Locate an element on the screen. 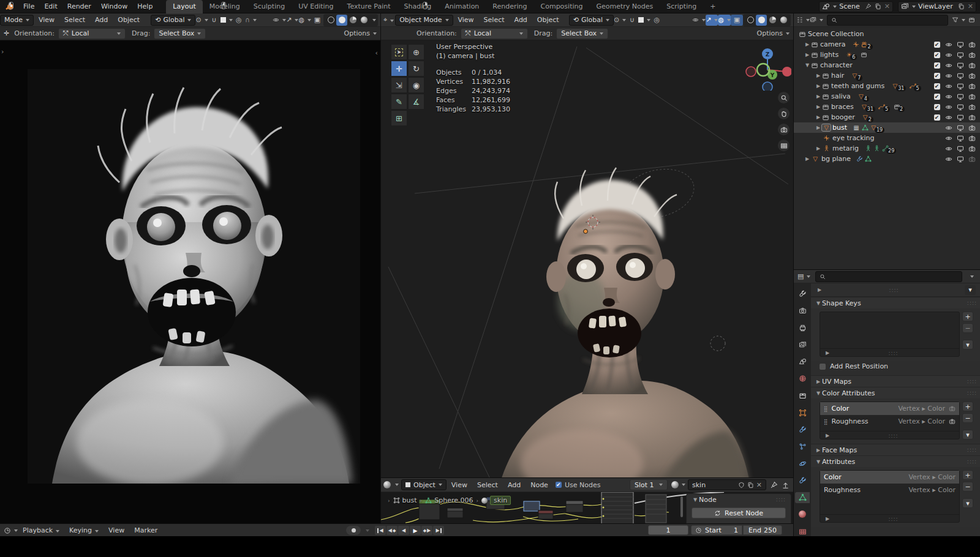  outliner-row-lights: ▶ lights ☀6 ✔ is located at coordinates (887, 55).